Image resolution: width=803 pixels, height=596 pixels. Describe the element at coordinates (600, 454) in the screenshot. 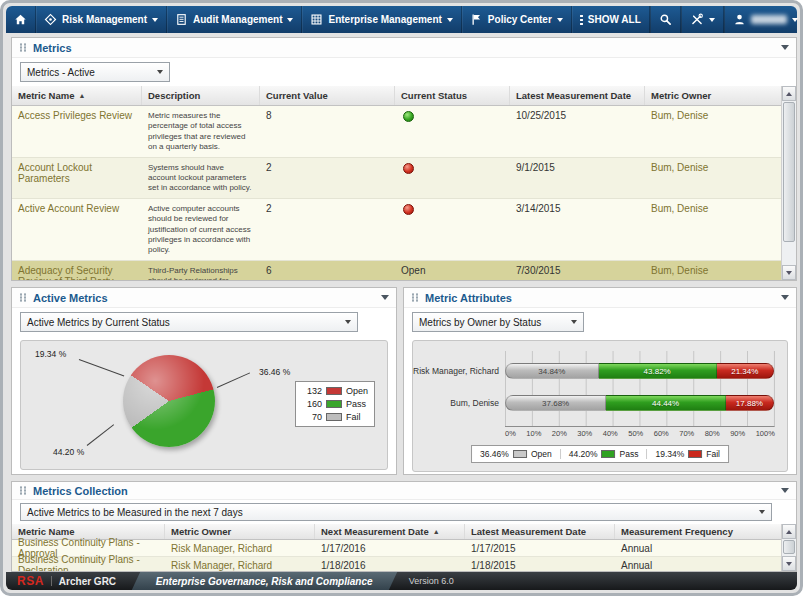

I see `bar-legend: 36.46% Open 44.20% Pass 19.34% Fail` at that location.